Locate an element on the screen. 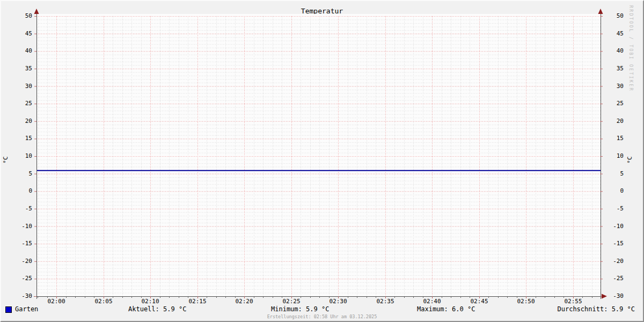  y-tick-label-left: -15 is located at coordinates (20, 244).